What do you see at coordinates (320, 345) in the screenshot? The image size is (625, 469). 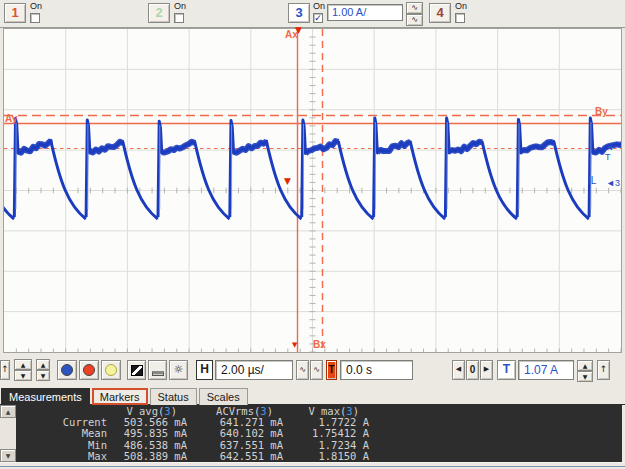 I see `cursor-bx-label: Bx` at bounding box center [320, 345].